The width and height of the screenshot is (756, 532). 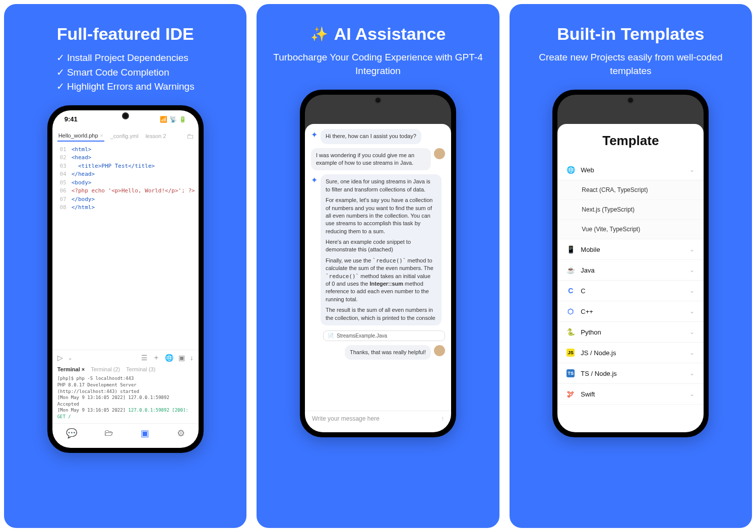 What do you see at coordinates (631, 291) in the screenshot?
I see `template-category: CC⌄` at bounding box center [631, 291].